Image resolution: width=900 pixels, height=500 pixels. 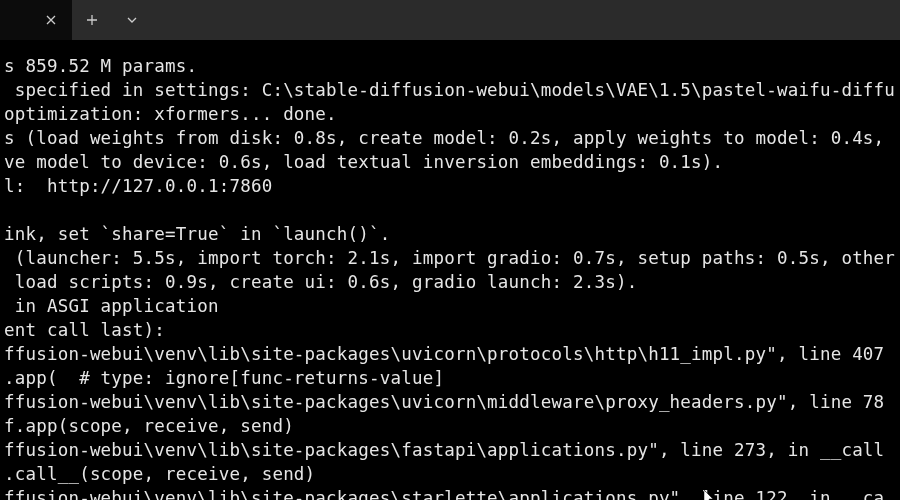 I want to click on plus-icon, so click(x=92, y=20).